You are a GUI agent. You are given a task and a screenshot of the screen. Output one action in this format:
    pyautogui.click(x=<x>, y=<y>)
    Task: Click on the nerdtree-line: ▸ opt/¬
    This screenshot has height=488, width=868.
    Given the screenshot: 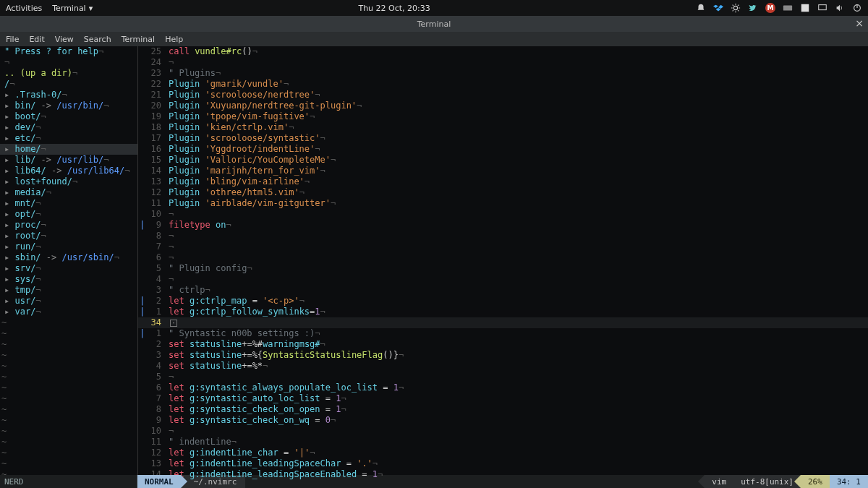 What is the action you would take?
    pyautogui.click(x=69, y=214)
    